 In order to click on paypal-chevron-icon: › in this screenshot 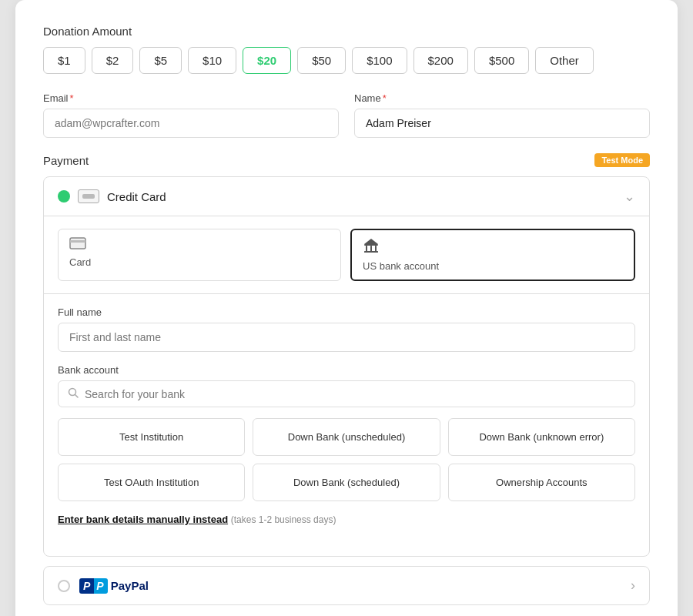, I will do `click(633, 585)`.